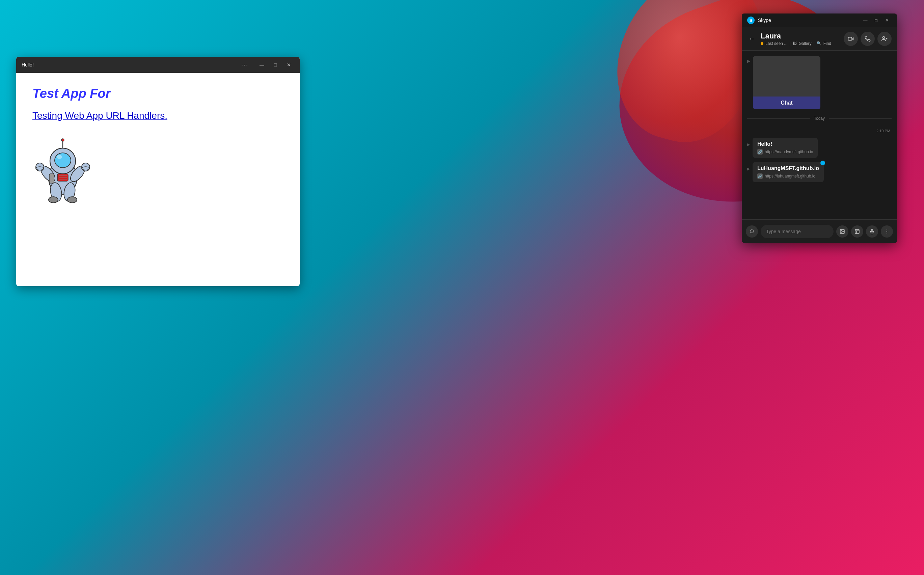 The height and width of the screenshot is (575, 924). What do you see at coordinates (842, 232) in the screenshot?
I see `media-attach-button` at bounding box center [842, 232].